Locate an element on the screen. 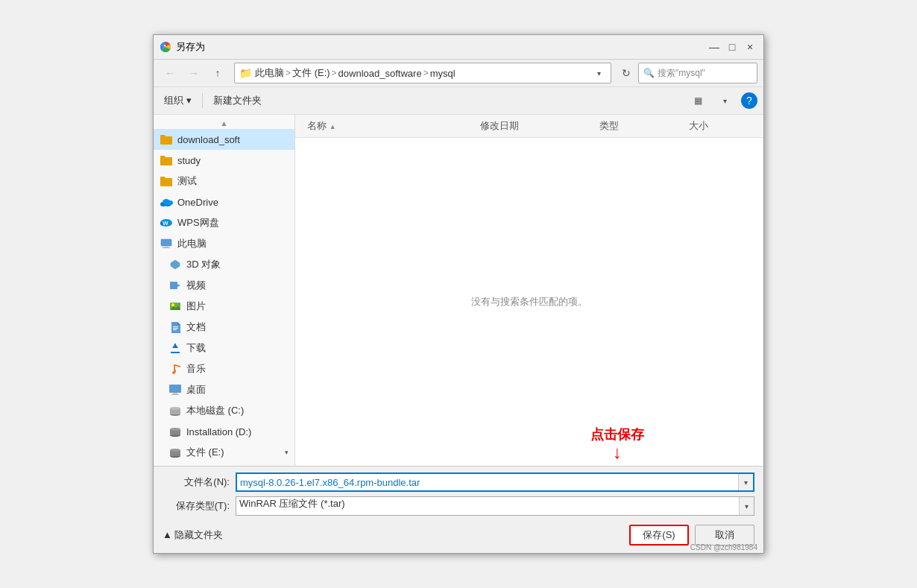  filename-input is located at coordinates (488, 482).